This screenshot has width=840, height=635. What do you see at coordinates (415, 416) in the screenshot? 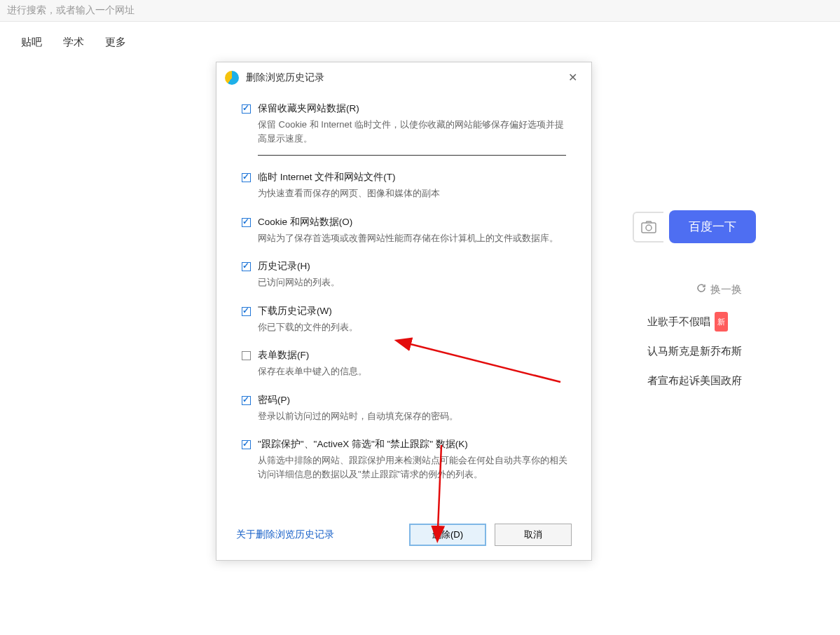
I see `option-description: 登录以前访问过的网站时，自动填充保存的密码。` at bounding box center [415, 416].